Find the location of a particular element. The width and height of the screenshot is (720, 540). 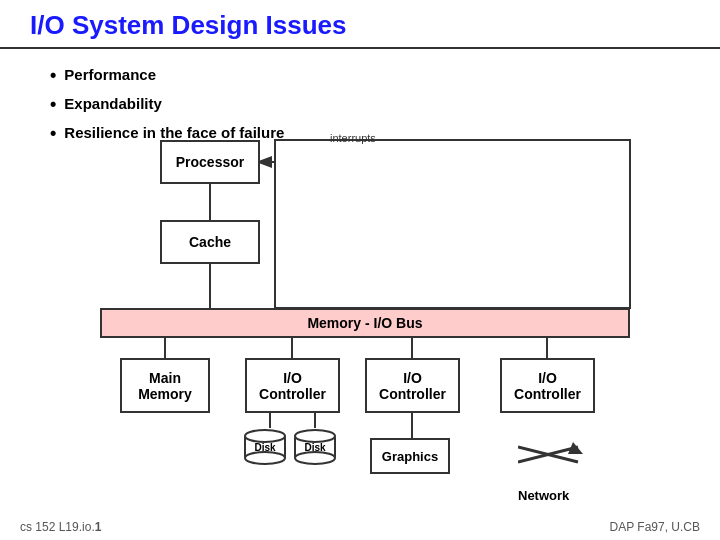

bus-bar: Memory - I/O Bus is located at coordinates (365, 323).